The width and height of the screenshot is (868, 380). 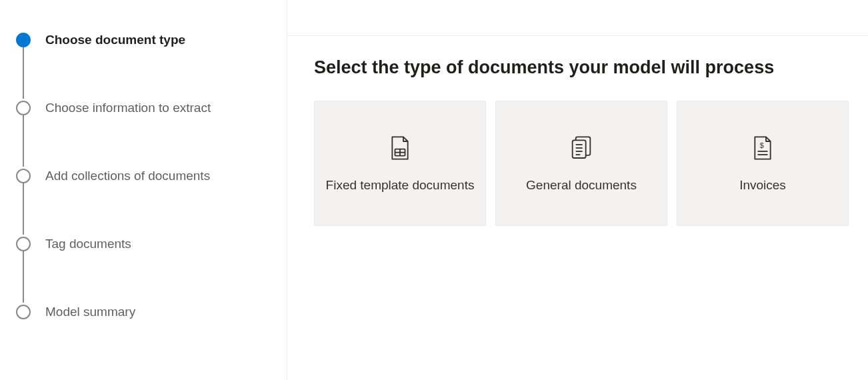 I want to click on step-label: Tag documents, so click(x=88, y=244).